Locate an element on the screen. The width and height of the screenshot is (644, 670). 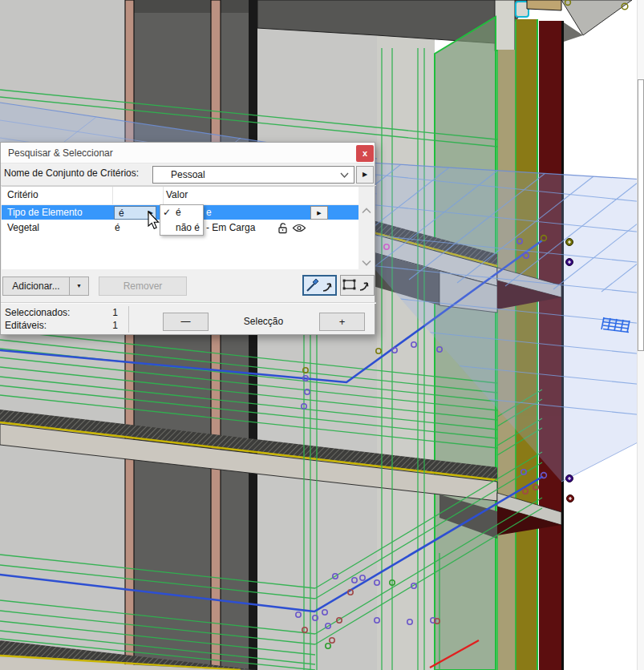
viewport-scrollbar-track is located at coordinates (640, 335).